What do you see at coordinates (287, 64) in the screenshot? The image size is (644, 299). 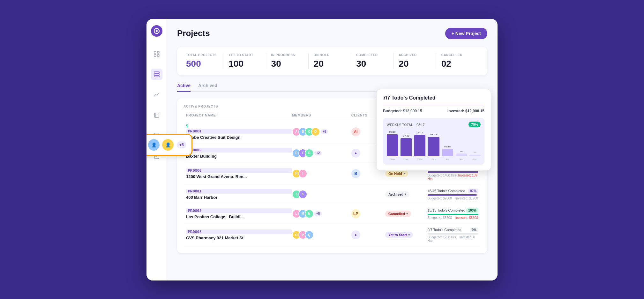 I see `stat-value-ip: 30` at bounding box center [287, 64].